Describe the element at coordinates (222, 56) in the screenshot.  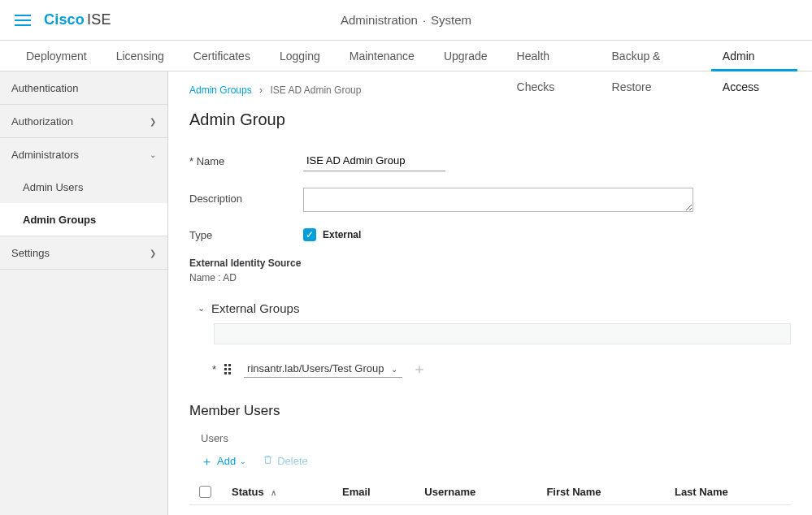
I see `tab-certificates: Certificates` at that location.